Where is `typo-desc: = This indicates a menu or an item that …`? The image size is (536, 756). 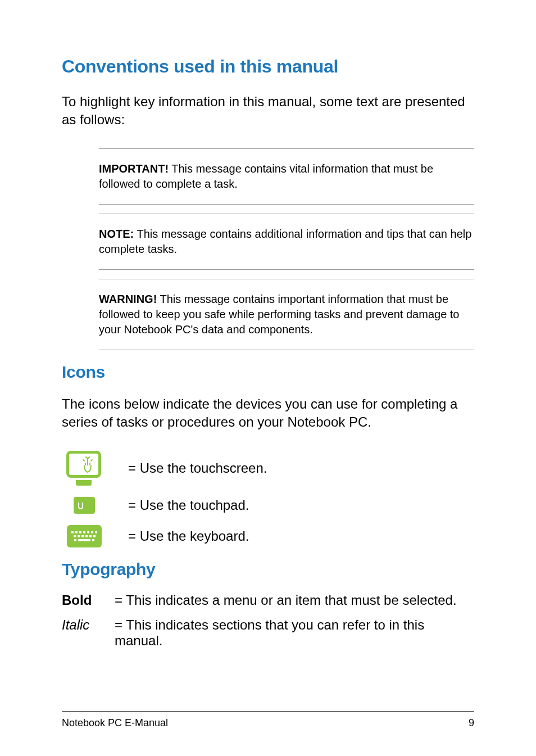
typo-desc: = This indicates a menu or an item that … is located at coordinates (285, 600).